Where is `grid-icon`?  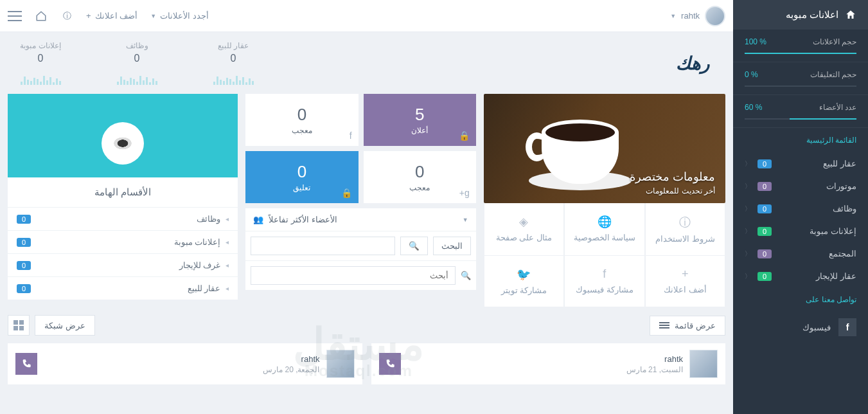
grid-icon is located at coordinates (19, 325).